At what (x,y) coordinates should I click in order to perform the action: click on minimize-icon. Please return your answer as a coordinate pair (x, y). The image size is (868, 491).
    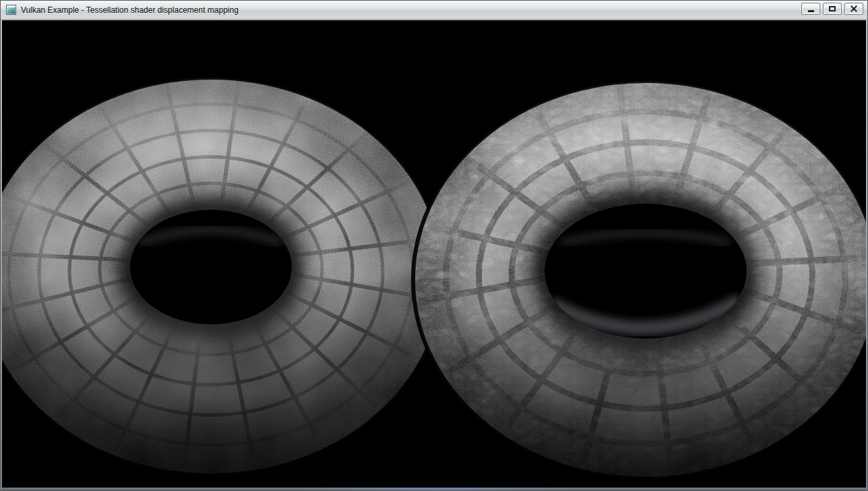
    Looking at the image, I should click on (811, 11).